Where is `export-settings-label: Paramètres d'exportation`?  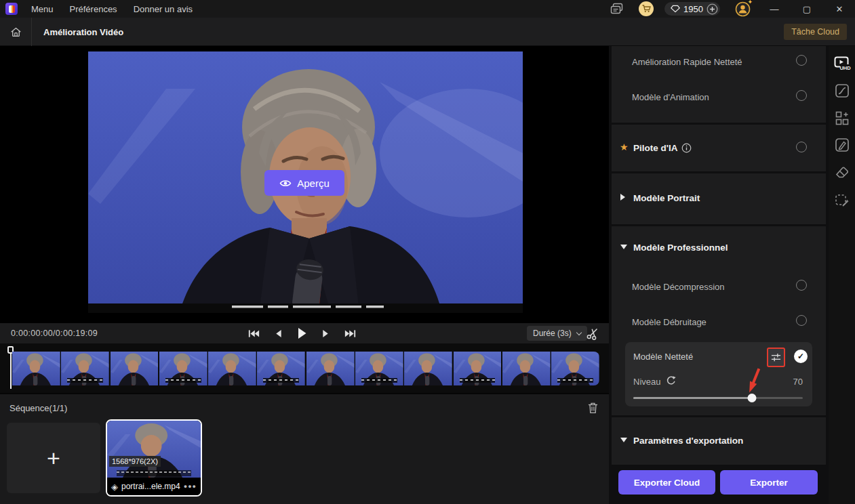 export-settings-label: Paramètres d'exportation is located at coordinates (688, 440).